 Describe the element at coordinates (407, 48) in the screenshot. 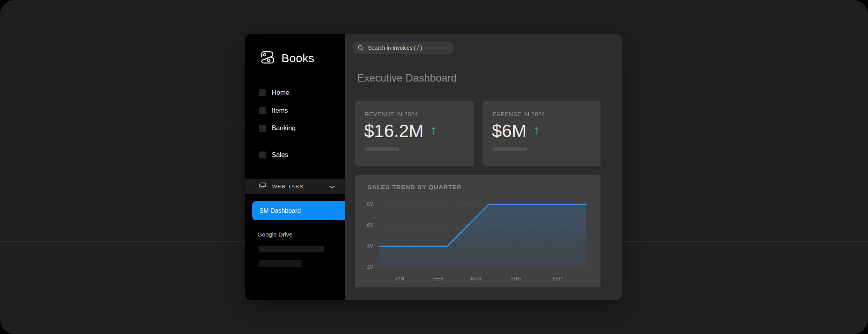

I see `search-input` at that location.